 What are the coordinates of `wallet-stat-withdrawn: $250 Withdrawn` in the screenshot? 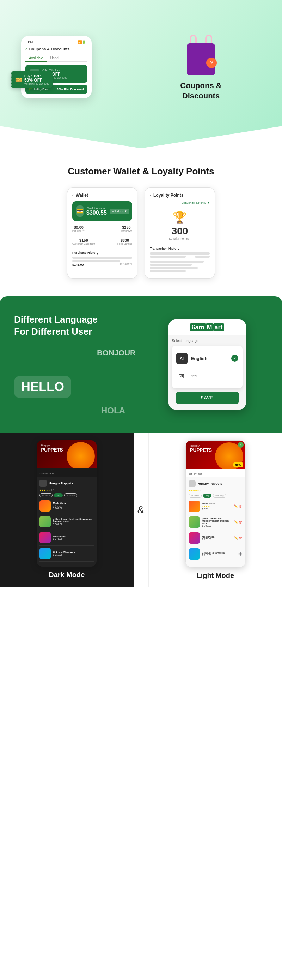 It's located at (126, 229).